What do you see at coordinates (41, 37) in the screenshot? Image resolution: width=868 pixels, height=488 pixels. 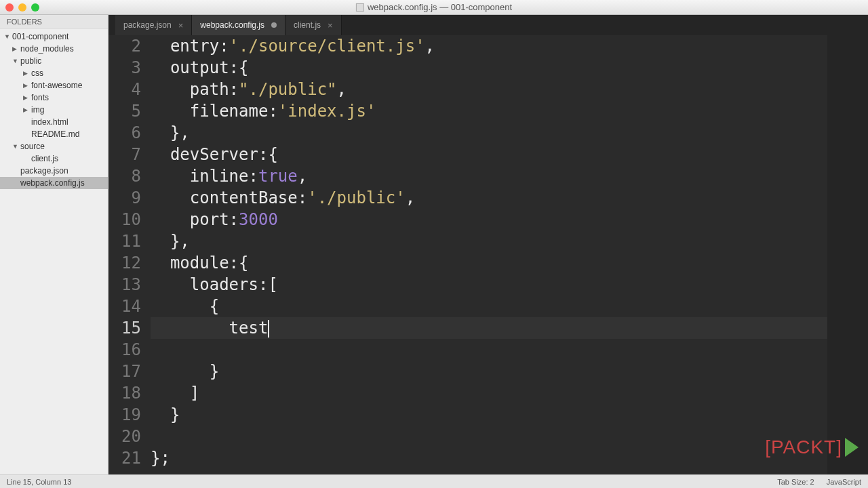 I see `tree-item-label: 001-component` at bounding box center [41, 37].